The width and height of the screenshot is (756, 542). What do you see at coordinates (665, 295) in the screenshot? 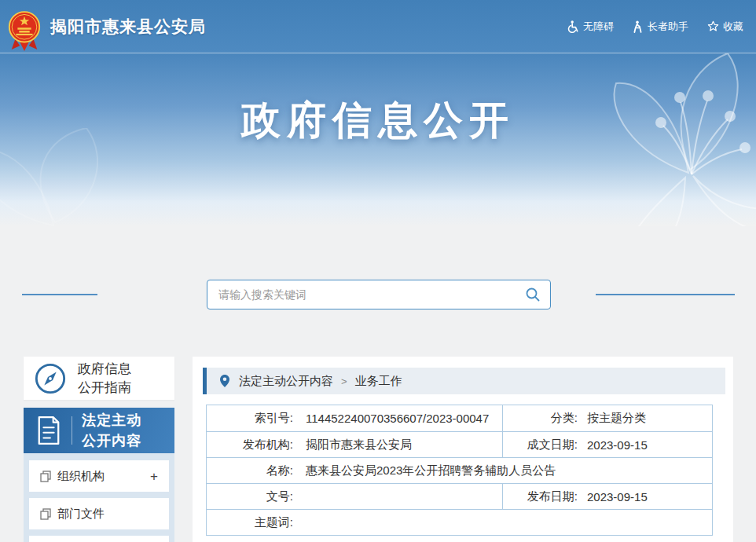
I see `right-rule` at bounding box center [665, 295].